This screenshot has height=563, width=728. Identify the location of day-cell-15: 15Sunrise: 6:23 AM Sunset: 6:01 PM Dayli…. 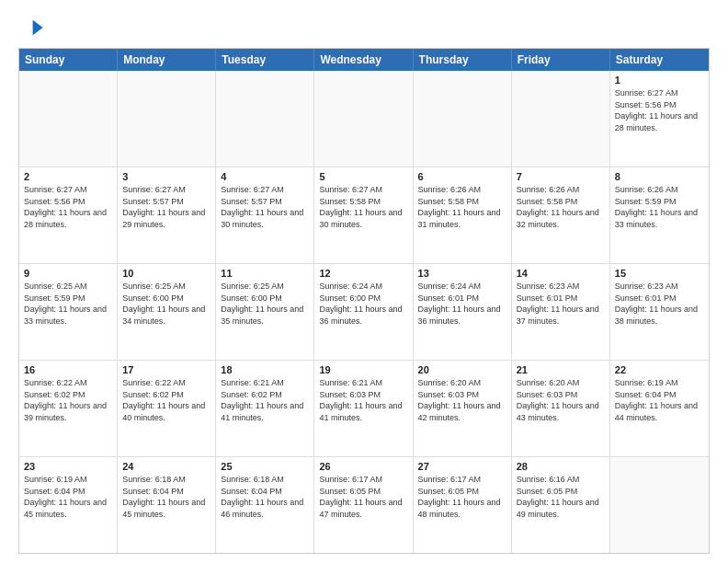
(660, 312).